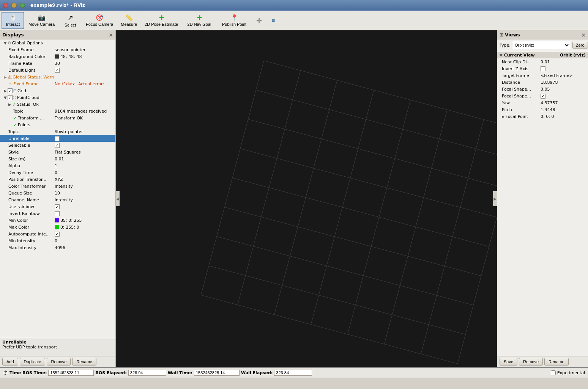 The width and height of the screenshot is (588, 389). Describe the element at coordinates (57, 146) in the screenshot. I see `selectable-checkbox: ✓` at that location.